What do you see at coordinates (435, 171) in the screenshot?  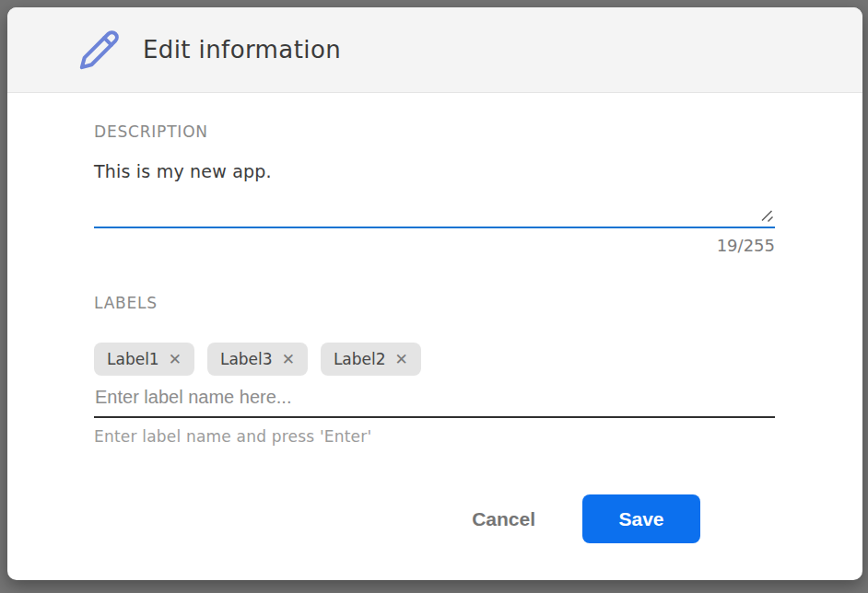 I see `description-value: This is my new app.` at bounding box center [435, 171].